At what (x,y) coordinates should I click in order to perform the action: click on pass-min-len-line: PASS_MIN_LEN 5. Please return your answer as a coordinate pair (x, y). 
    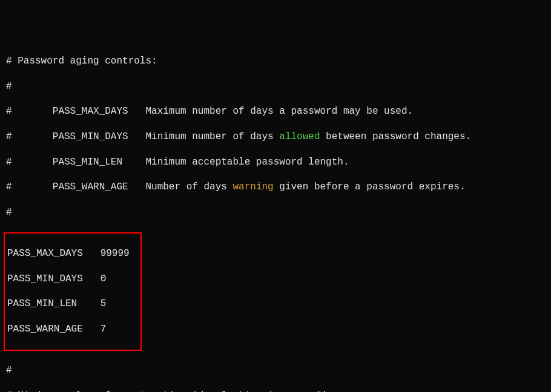
    Looking at the image, I should click on (68, 304).